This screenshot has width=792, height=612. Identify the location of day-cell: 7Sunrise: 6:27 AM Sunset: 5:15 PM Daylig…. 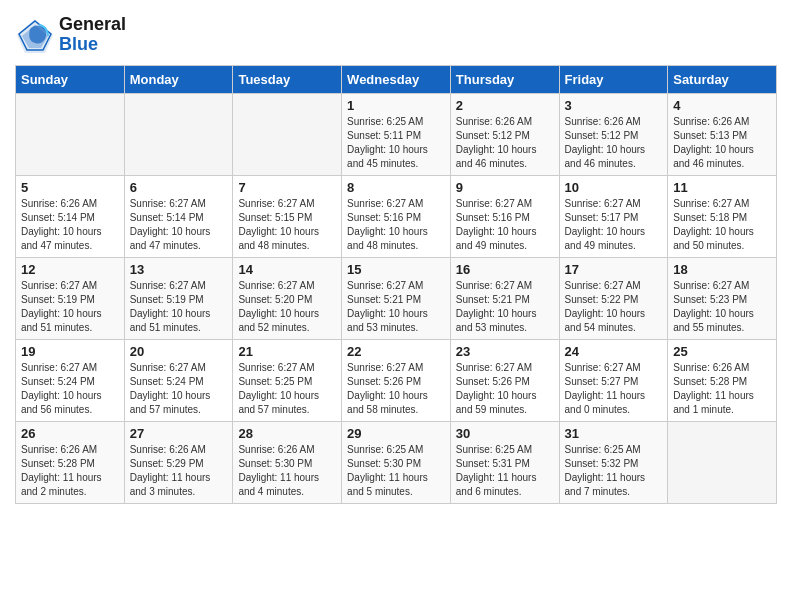
(288, 216).